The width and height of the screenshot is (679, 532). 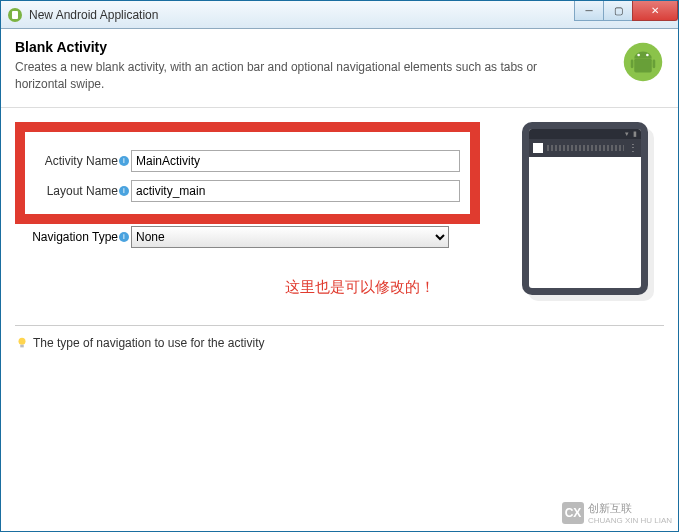 What do you see at coordinates (340, 343) in the screenshot?
I see `hint-area: The type of navigation to use for the ac…` at bounding box center [340, 343].